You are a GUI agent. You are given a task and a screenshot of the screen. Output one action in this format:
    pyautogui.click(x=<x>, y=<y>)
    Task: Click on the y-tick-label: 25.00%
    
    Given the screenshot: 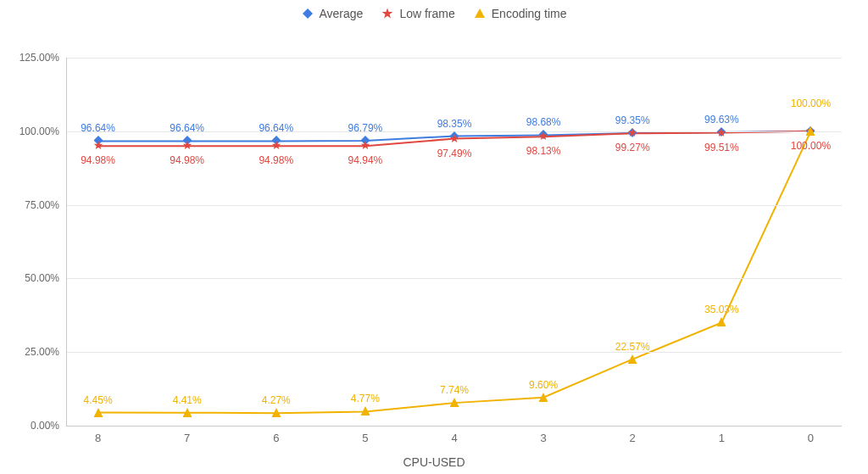 What is the action you would take?
    pyautogui.click(x=46, y=352)
    